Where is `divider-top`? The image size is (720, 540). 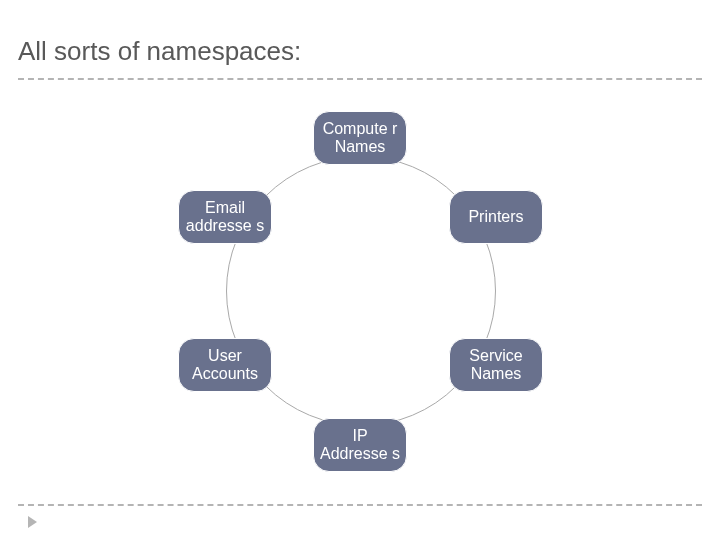
divider-top is located at coordinates (360, 79).